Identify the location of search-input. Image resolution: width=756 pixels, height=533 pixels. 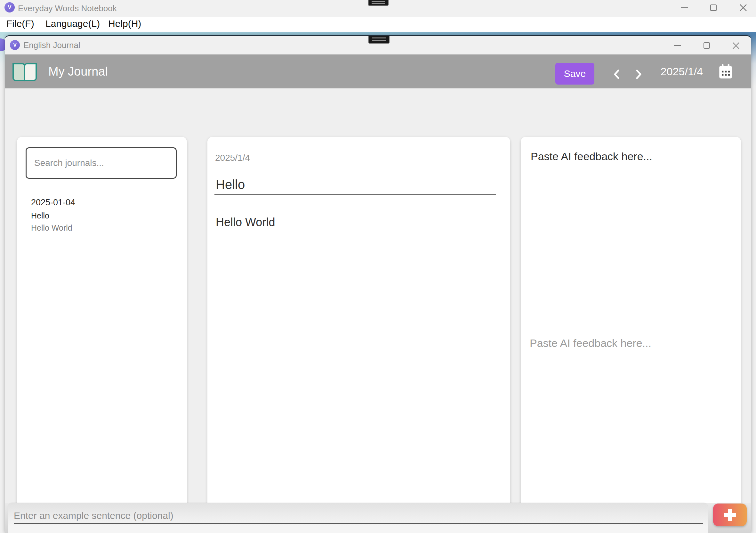
(101, 163).